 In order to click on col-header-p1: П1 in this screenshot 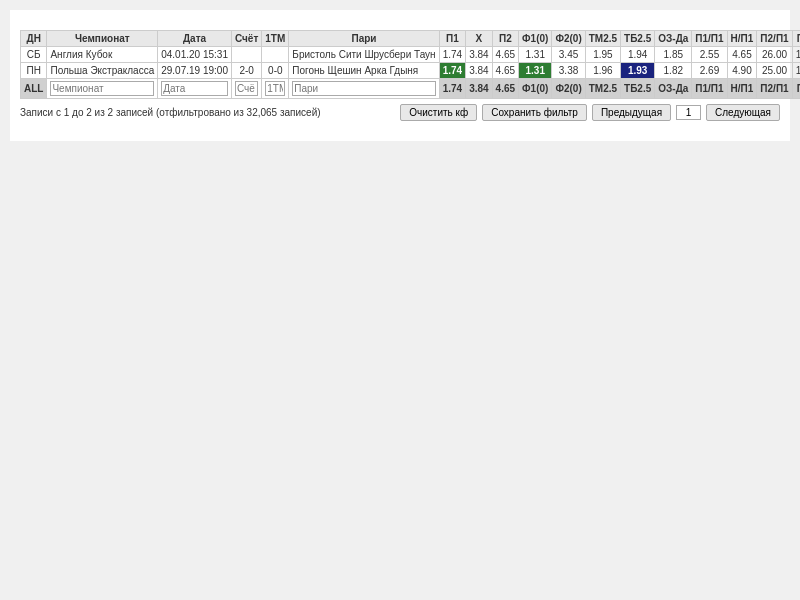, I will do `click(452, 39)`.